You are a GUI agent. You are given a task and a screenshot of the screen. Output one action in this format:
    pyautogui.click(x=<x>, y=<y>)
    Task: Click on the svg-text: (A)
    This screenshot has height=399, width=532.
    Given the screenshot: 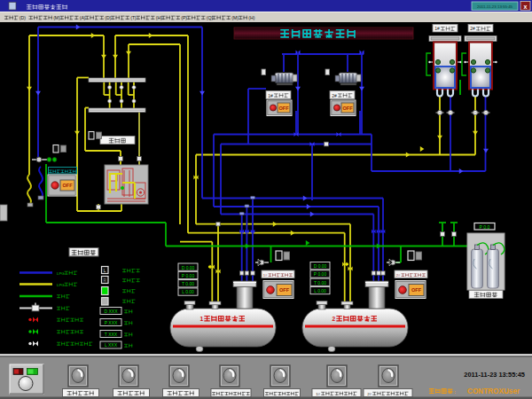 What is the action you would take?
    pyautogui.click(x=83, y=18)
    